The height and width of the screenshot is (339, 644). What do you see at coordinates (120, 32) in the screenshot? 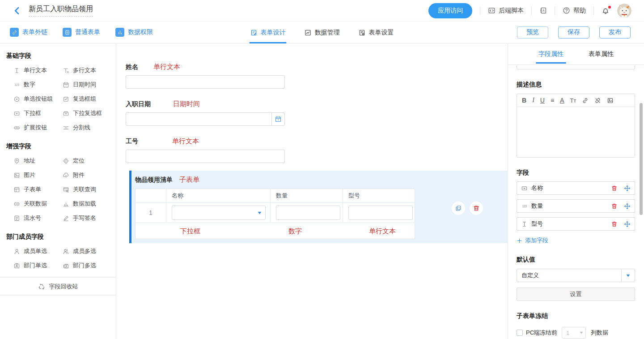
I see `bar-chart-icon` at bounding box center [120, 32].